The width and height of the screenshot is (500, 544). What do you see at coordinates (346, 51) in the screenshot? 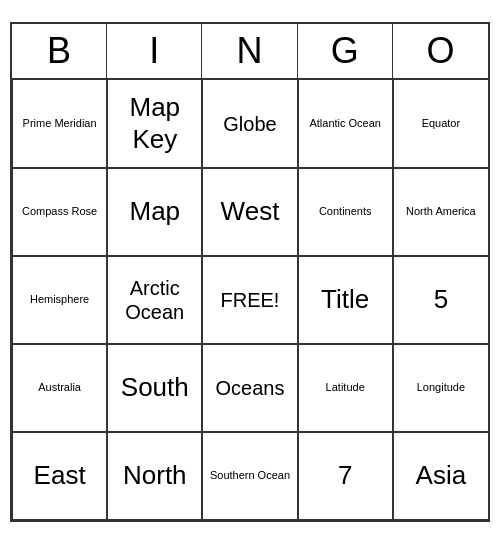
I see `header-letter: G` at bounding box center [346, 51].